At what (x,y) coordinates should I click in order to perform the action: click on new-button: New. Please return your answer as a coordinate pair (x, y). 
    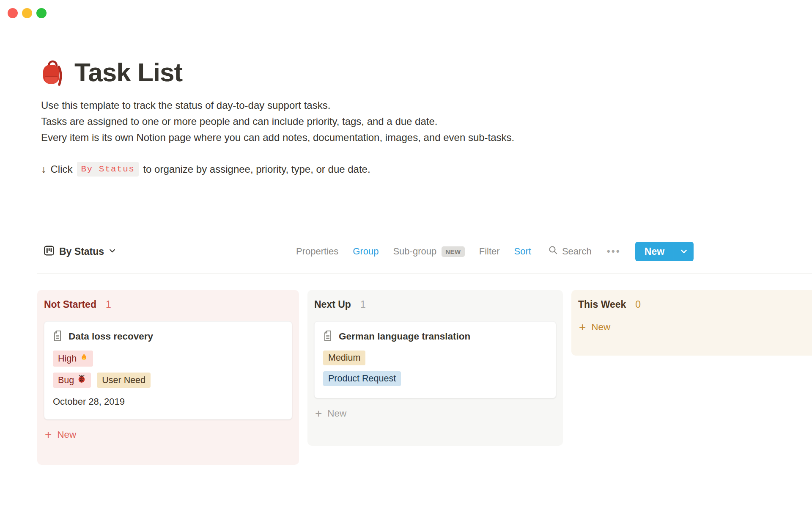
    Looking at the image, I should click on (664, 251).